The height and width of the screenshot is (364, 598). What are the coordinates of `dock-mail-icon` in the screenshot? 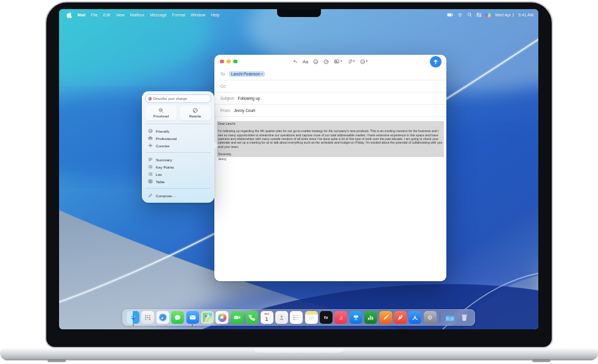 It's located at (192, 318).